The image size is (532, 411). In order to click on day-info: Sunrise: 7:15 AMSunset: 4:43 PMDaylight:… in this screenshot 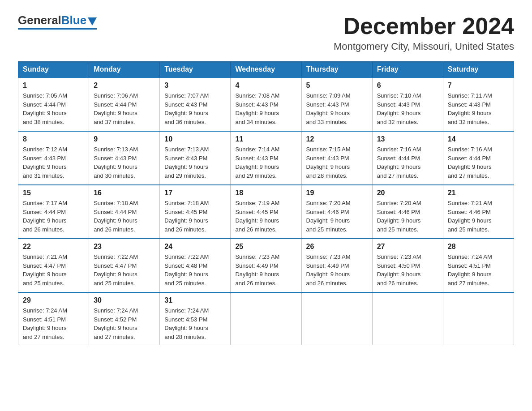, I will do `click(337, 163)`.